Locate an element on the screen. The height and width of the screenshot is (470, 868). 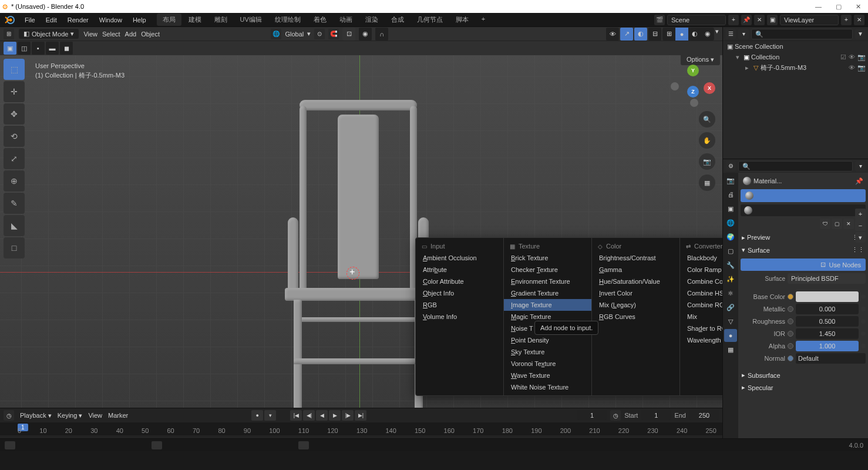
select-mode-box: ◫ is located at coordinates (24, 48).